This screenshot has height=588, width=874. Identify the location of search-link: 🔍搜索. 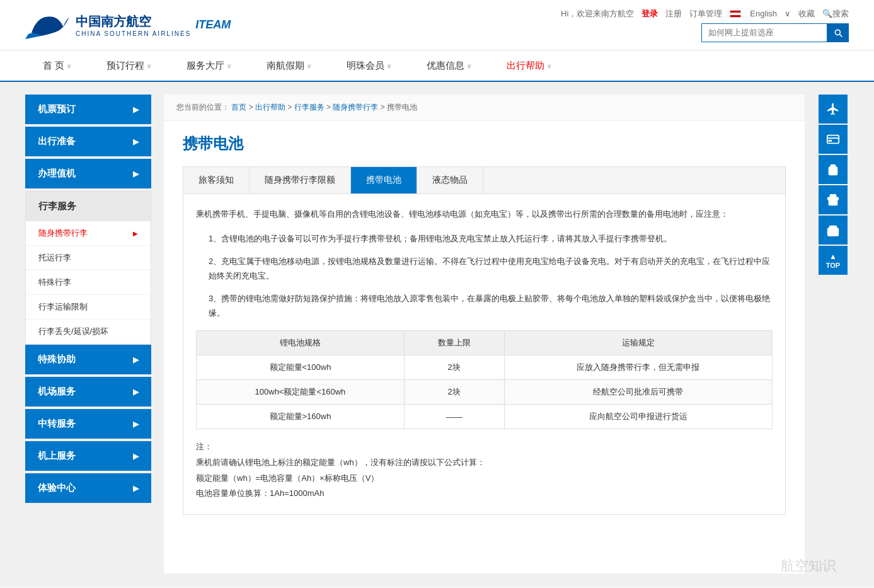
(836, 14).